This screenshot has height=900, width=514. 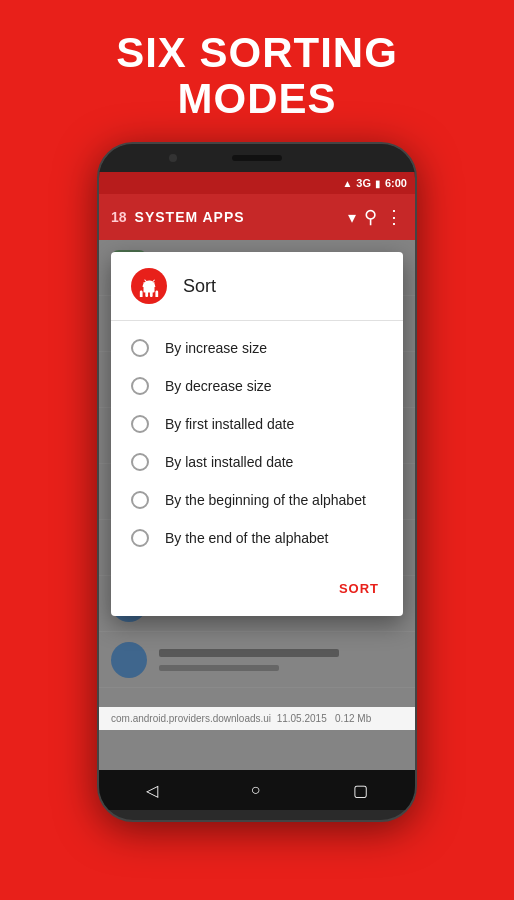 What do you see at coordinates (238, 217) in the screenshot?
I see `app-title: SYSTEM APPS` at bounding box center [238, 217].